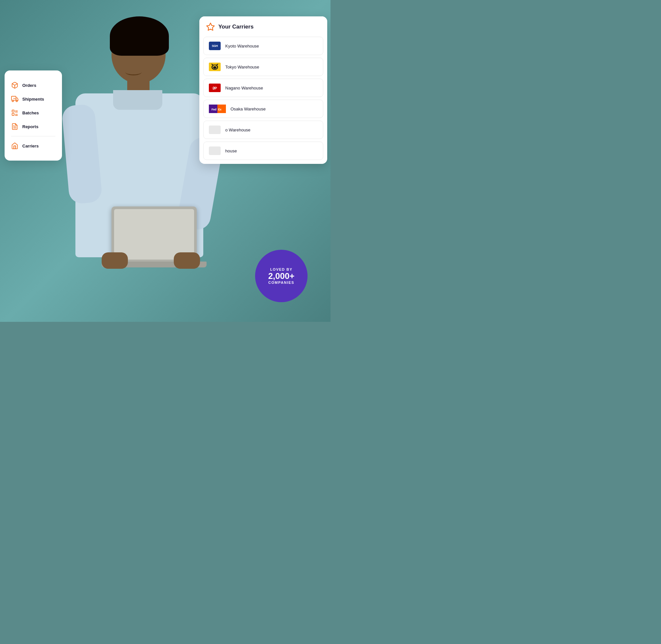  What do you see at coordinates (215, 88) in the screenshot?
I see `nagano-logo: JP` at bounding box center [215, 88].